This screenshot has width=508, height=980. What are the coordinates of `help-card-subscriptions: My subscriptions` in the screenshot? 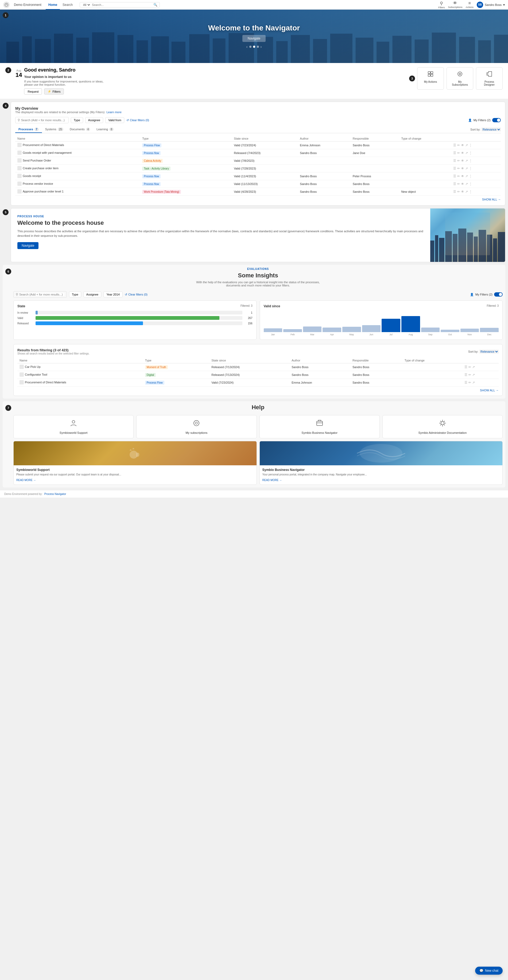 It's located at (196, 427).